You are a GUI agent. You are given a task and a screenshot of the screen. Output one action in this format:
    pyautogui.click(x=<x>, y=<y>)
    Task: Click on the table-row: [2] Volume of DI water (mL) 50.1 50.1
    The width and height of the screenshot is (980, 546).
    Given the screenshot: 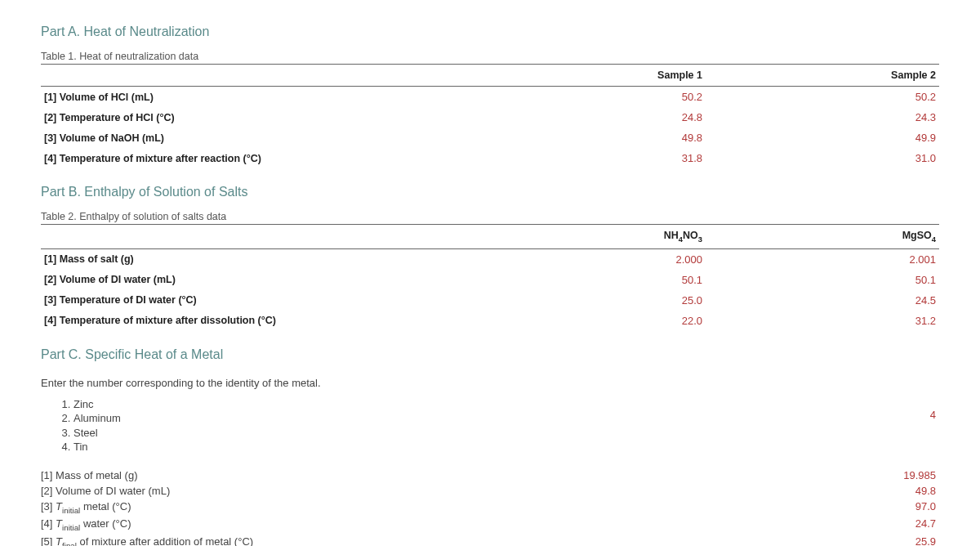 What is the action you would take?
    pyautogui.click(x=490, y=280)
    